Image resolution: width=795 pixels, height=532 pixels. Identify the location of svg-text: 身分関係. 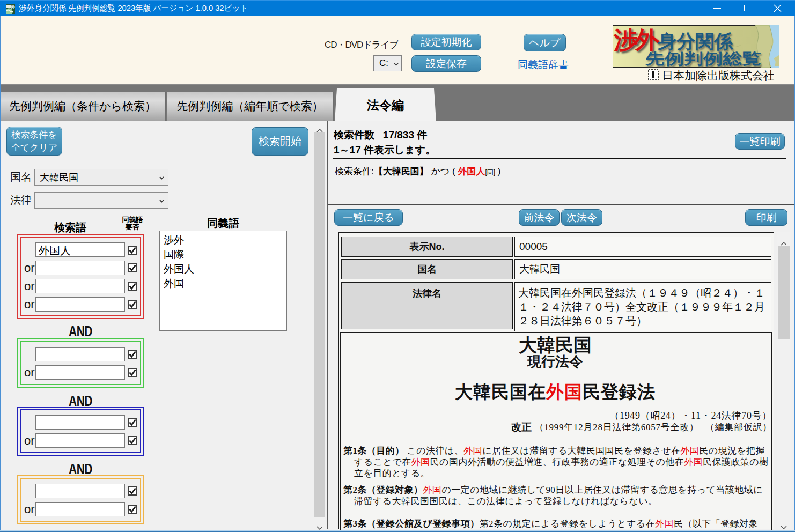
(695, 41).